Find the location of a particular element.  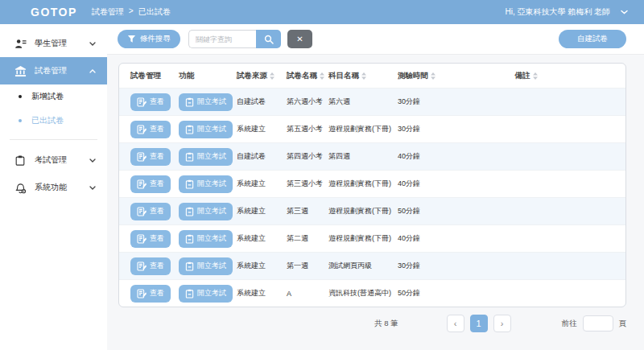

cell-exam-name: 第三週小考 is located at coordinates (308, 183).